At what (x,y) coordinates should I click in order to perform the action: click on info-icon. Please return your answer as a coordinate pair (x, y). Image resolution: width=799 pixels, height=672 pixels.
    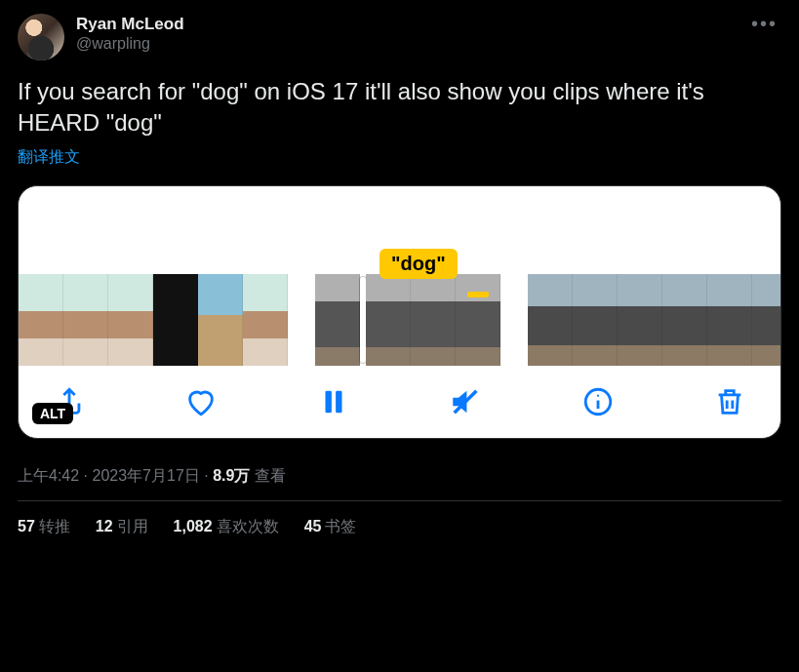
    Looking at the image, I should click on (598, 402).